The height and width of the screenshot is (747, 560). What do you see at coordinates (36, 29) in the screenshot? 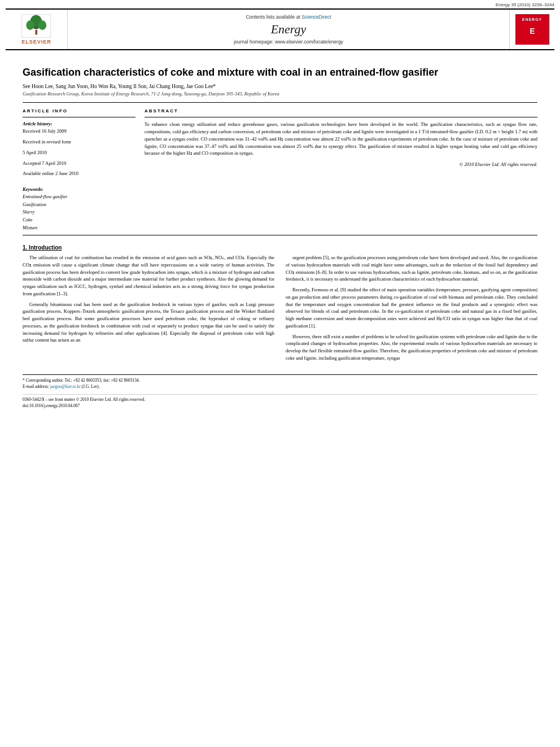
I see `elsevier-logo: ELSEVIER` at bounding box center [36, 29].